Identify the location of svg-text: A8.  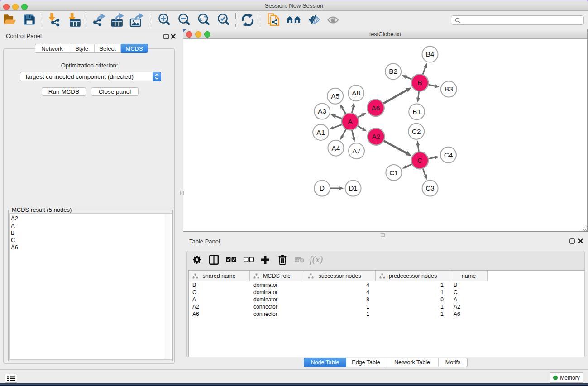
(356, 93).